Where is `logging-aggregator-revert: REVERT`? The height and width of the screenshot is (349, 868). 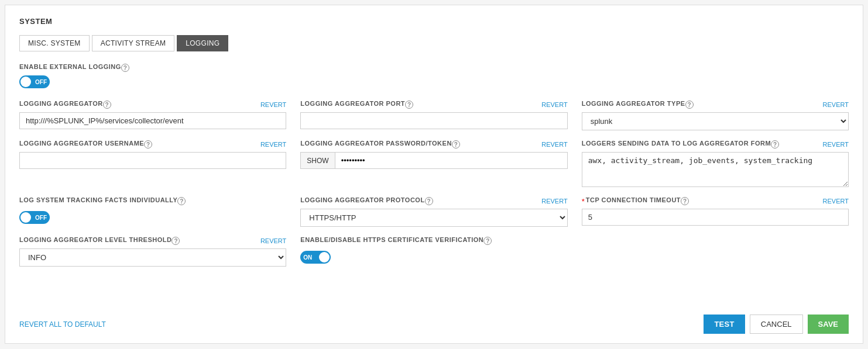 logging-aggregator-revert: REVERT is located at coordinates (273, 105).